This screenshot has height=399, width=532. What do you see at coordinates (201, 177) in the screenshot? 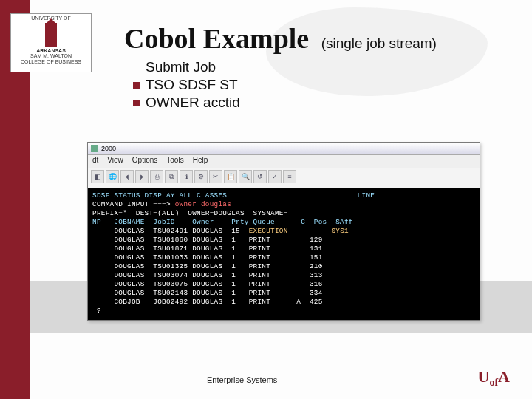
I see `toolbar-button: ⚙` at bounding box center [201, 177].